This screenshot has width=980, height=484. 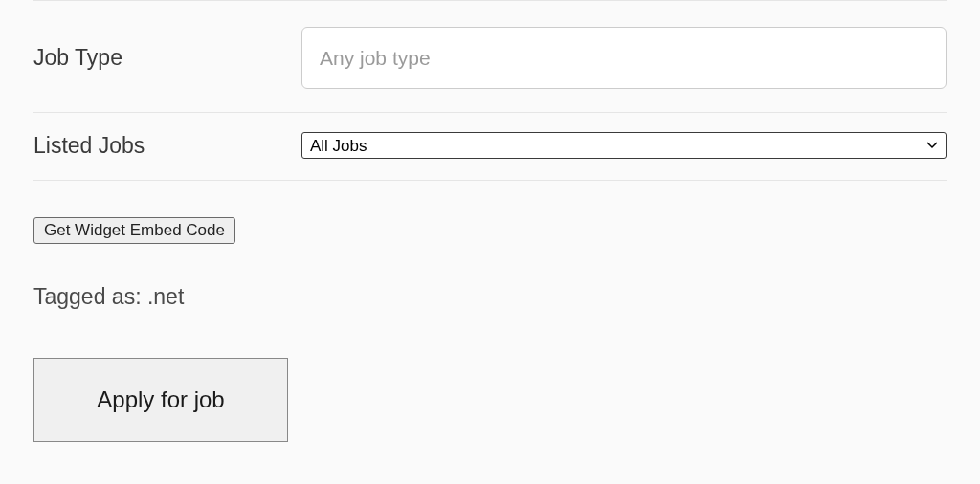 What do you see at coordinates (166, 297) in the screenshot?
I see `tagged-as-value: .net` at bounding box center [166, 297].